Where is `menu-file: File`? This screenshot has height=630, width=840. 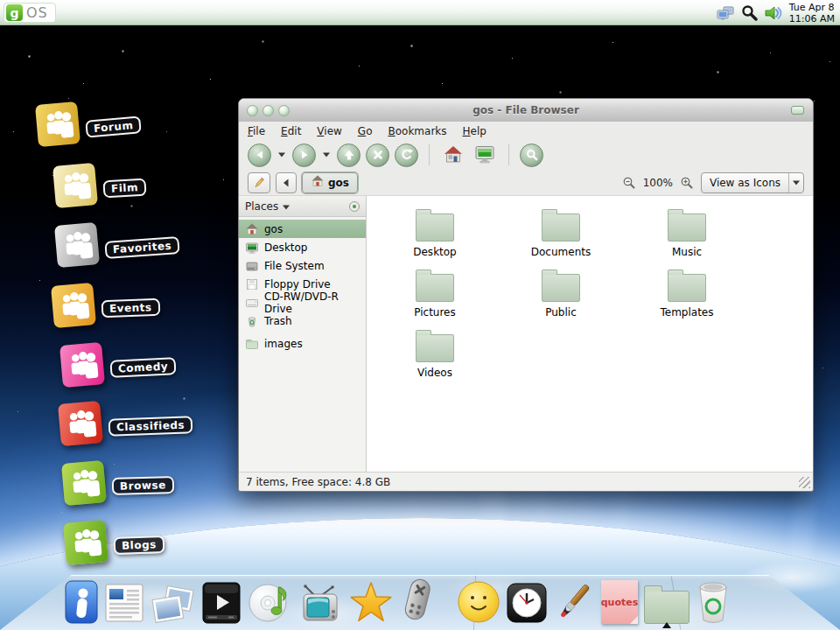
menu-file: File is located at coordinates (256, 131).